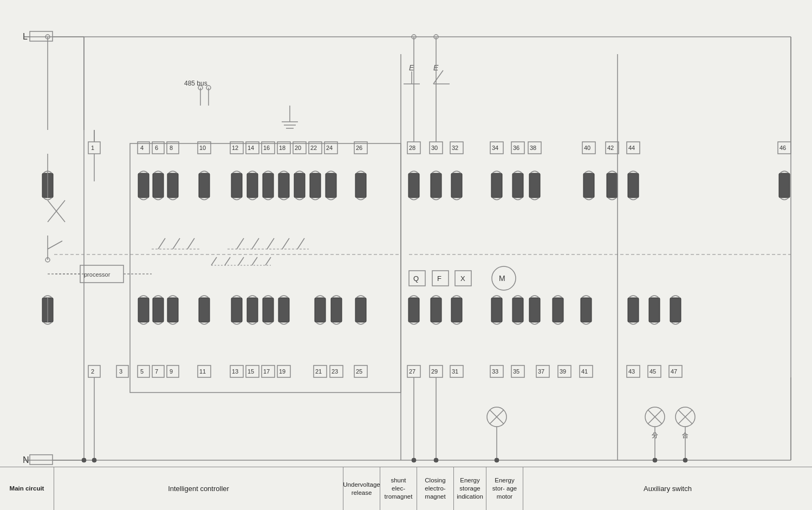 Image resolution: width=812 pixels, height=510 pixels. I want to click on svg-text: 47, so click(674, 371).